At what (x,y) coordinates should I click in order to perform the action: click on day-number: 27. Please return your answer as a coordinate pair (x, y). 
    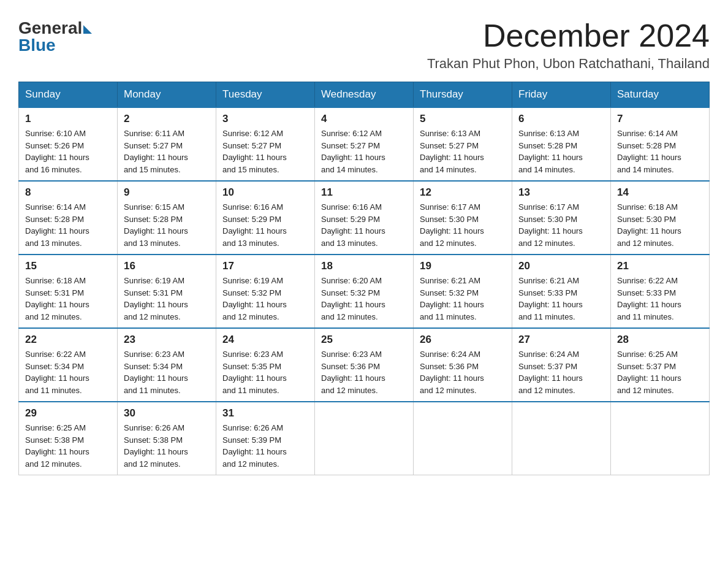
    Looking at the image, I should click on (561, 340).